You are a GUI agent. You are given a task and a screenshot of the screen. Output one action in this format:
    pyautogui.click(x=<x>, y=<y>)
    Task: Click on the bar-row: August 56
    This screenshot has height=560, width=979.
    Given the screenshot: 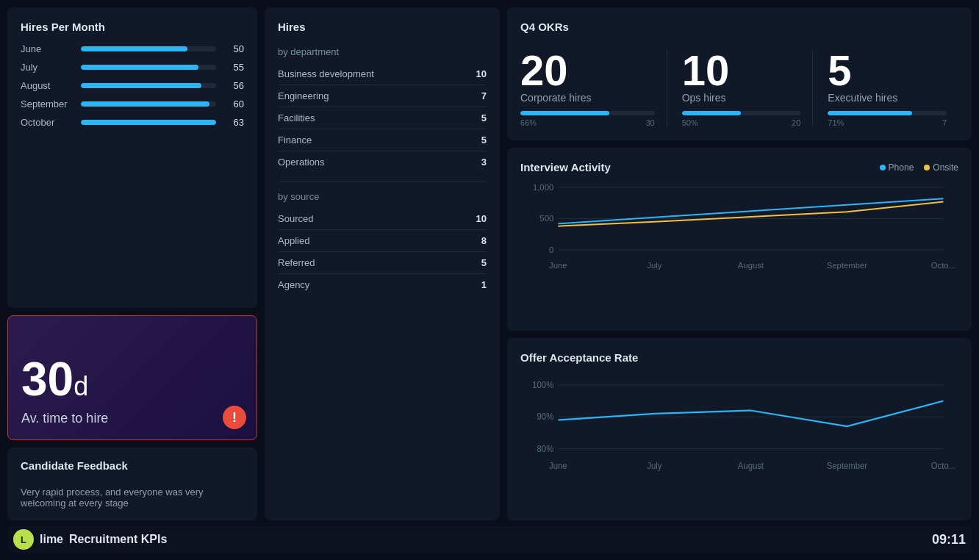 What is the action you would take?
    pyautogui.click(x=132, y=85)
    